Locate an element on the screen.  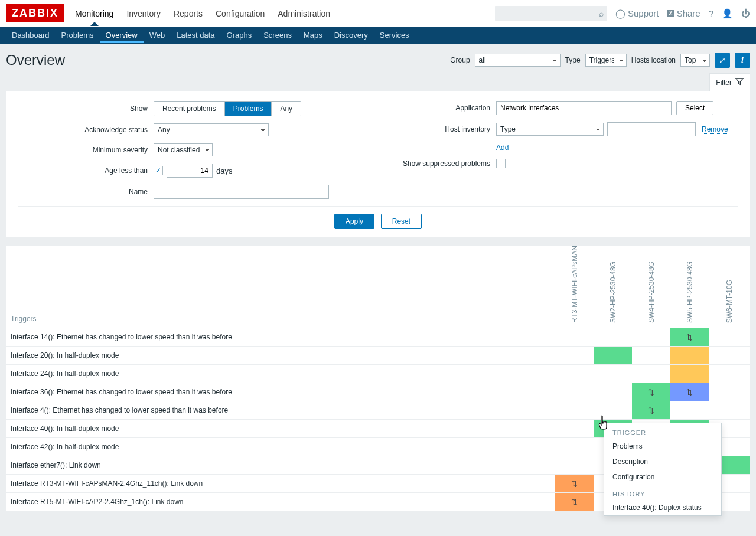
show-radiogroup: Recent problems Problems Any is located at coordinates (227, 109).